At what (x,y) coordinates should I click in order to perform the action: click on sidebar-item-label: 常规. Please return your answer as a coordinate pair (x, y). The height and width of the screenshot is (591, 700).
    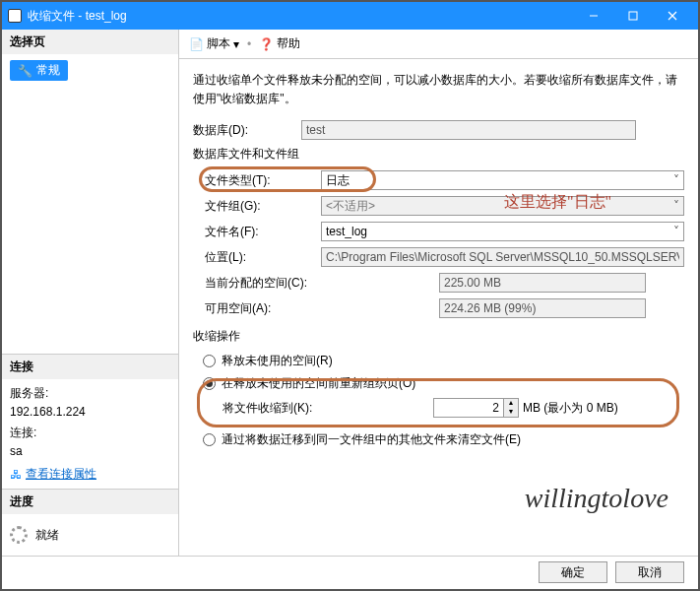
    Looking at the image, I should click on (48, 71).